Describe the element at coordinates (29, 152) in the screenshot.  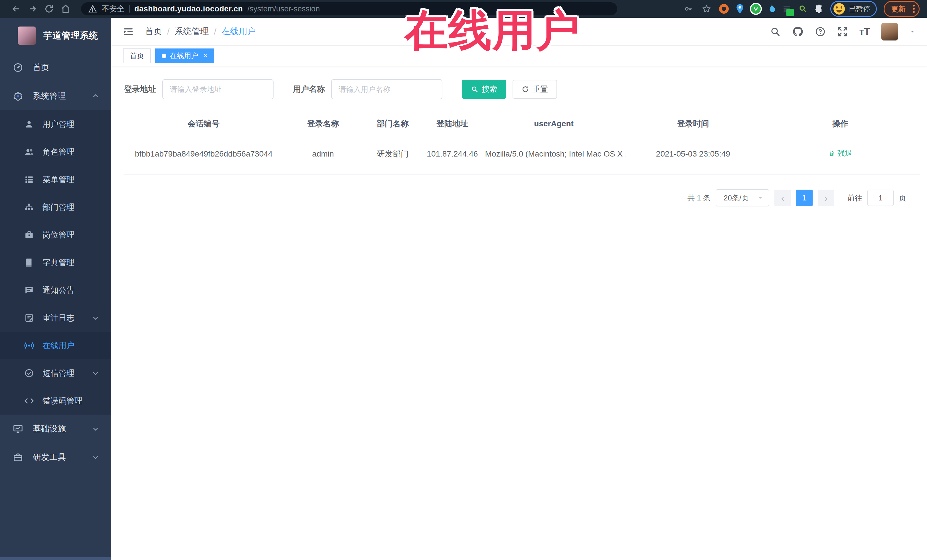
I see `users-icon` at that location.